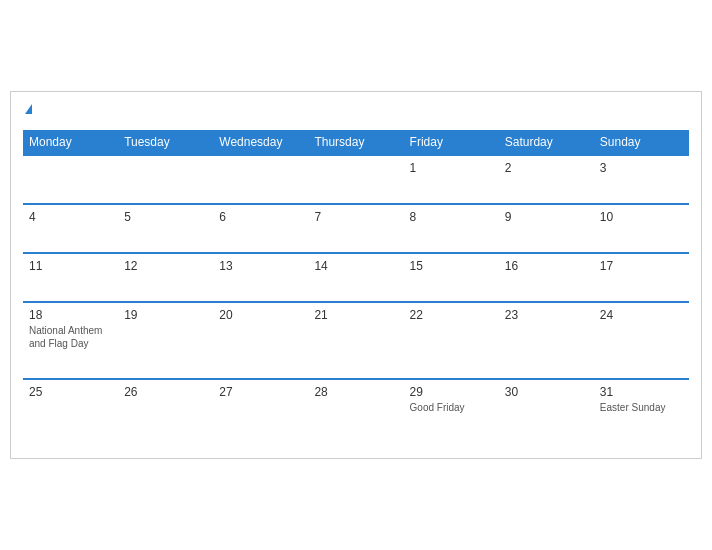 The height and width of the screenshot is (550, 712). I want to click on day-cell: 4, so click(70, 228).